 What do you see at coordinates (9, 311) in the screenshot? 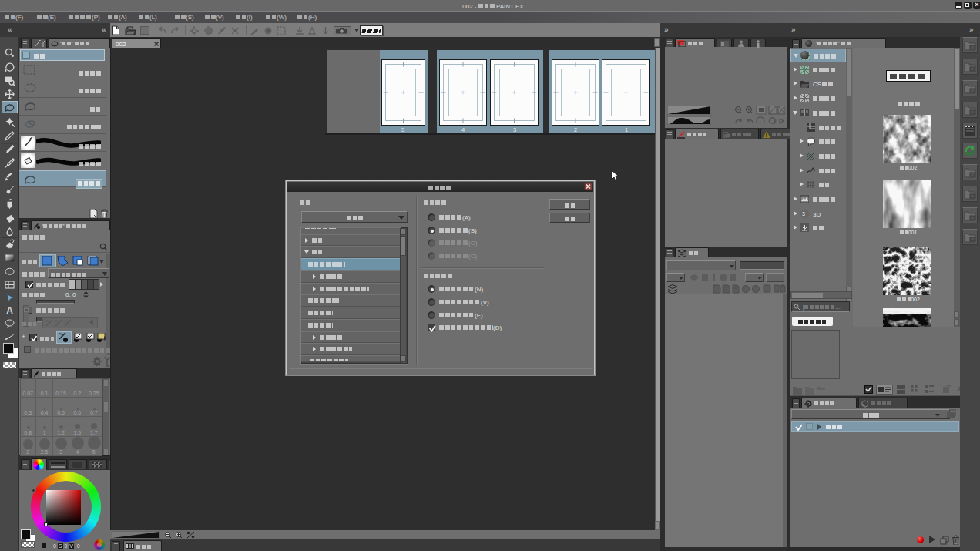
I see `svg-text: A` at bounding box center [9, 311].